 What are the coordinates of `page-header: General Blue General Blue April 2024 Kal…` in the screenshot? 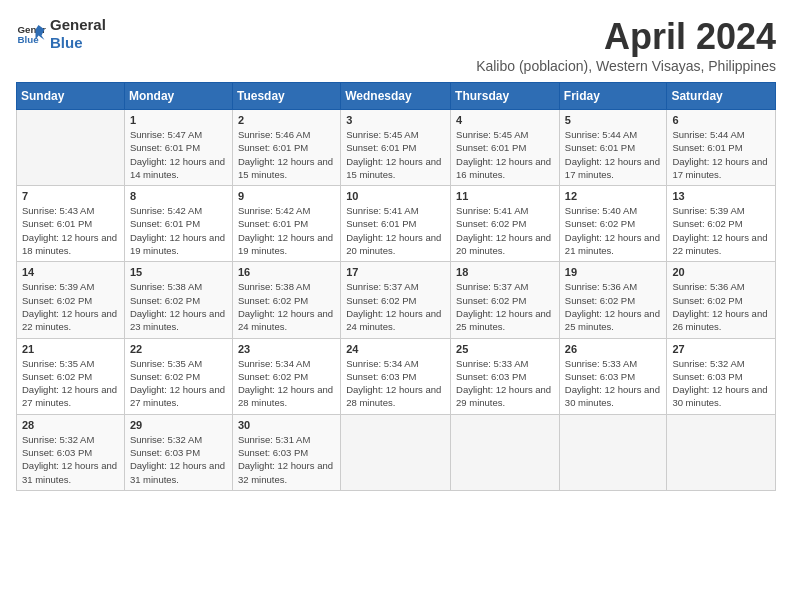 It's located at (396, 45).